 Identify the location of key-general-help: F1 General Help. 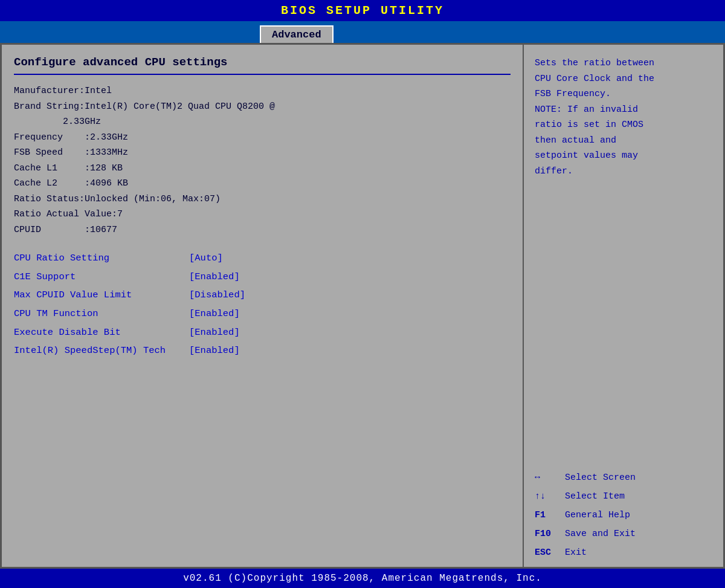
(624, 515).